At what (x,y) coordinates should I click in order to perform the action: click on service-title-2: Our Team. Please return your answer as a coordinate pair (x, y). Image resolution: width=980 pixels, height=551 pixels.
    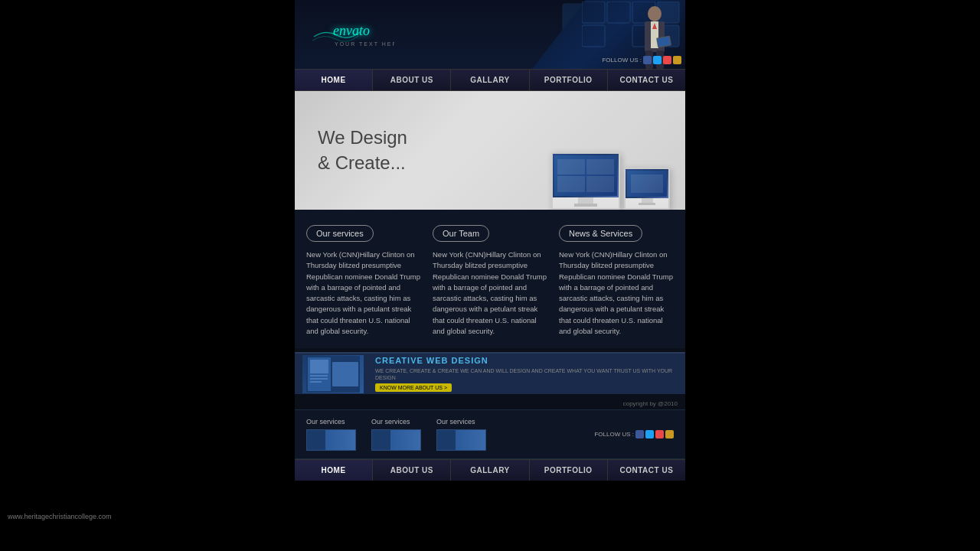
    Looking at the image, I should click on (461, 233).